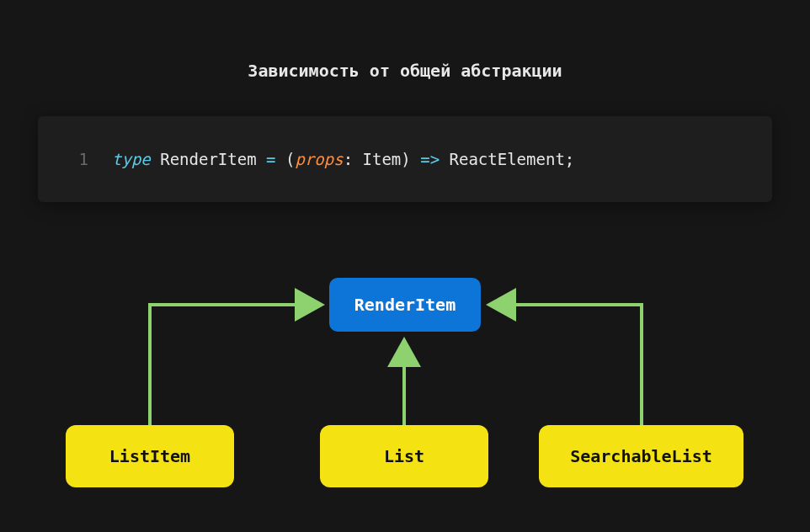  What do you see at coordinates (76, 159) in the screenshot?
I see `line-number: 1` at bounding box center [76, 159].